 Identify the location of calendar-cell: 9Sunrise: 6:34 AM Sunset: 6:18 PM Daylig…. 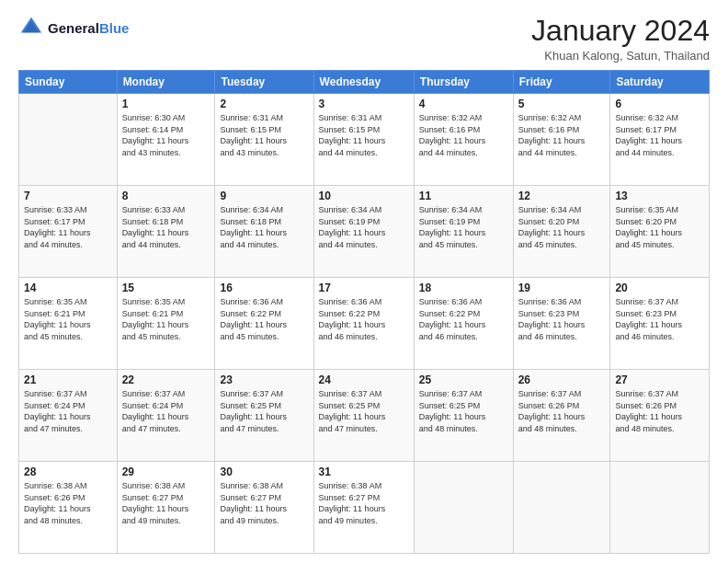
(265, 232).